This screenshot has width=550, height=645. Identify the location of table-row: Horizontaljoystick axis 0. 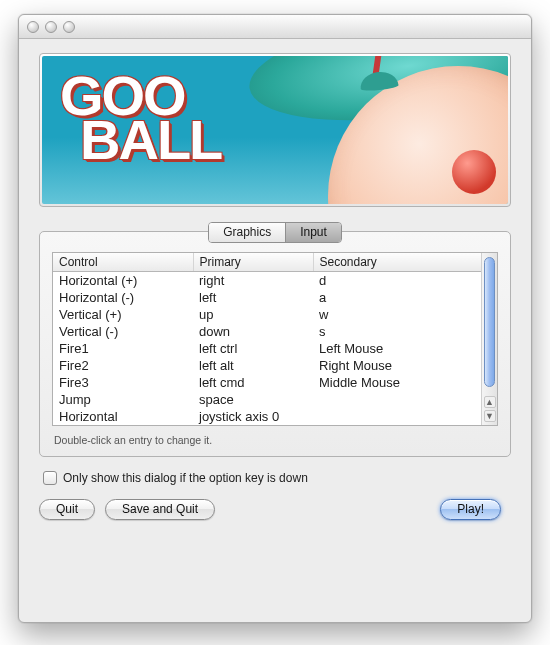
(267, 416).